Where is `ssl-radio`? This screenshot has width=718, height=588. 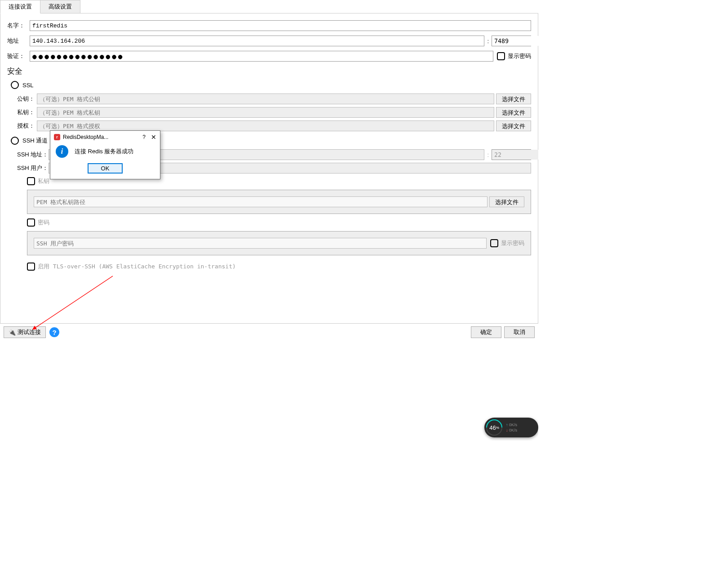 ssl-radio is located at coordinates (15, 85).